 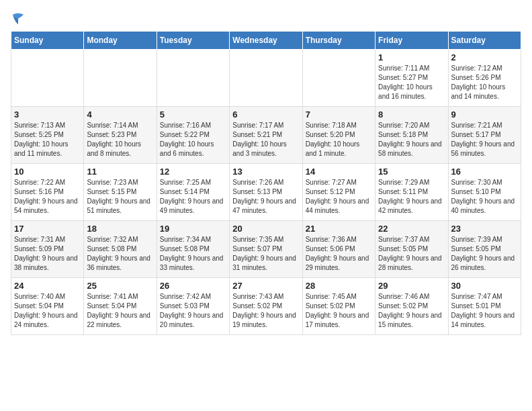 I want to click on day-content: Sunrise: 7:35 AM Sunset: 5:07 PM Dayligh…, so click(x=266, y=254).